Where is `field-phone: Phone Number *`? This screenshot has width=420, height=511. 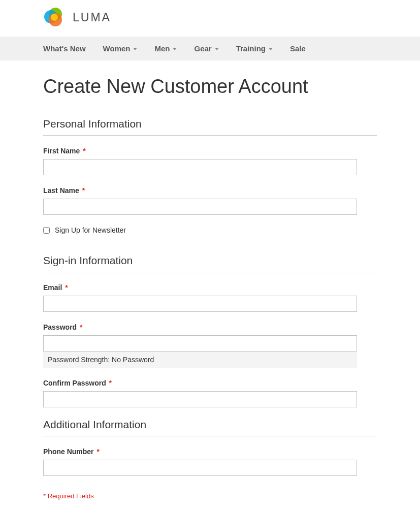
field-phone: Phone Number * is located at coordinates (200, 462).